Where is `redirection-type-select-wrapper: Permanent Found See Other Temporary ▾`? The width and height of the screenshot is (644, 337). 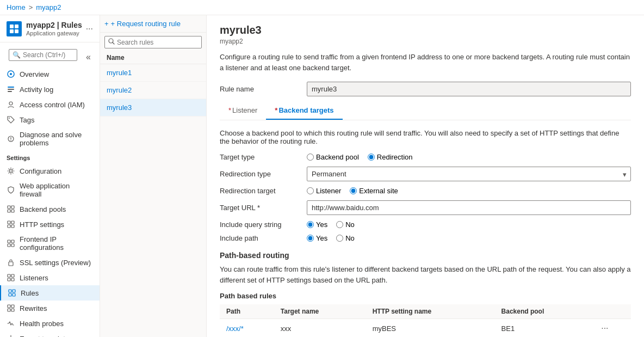 redirection-type-select-wrapper: Permanent Found See Other Temporary ▾ is located at coordinates (469, 174).